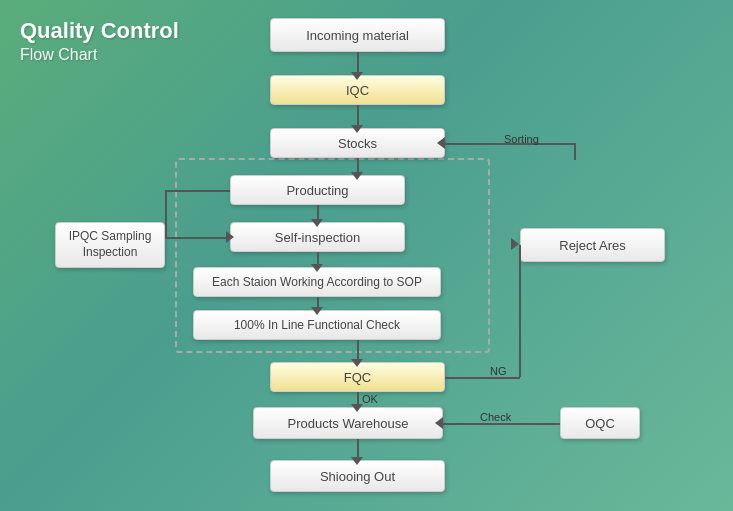  What do you see at coordinates (439, 423) in the screenshot?
I see `arrowhead-check` at bounding box center [439, 423].